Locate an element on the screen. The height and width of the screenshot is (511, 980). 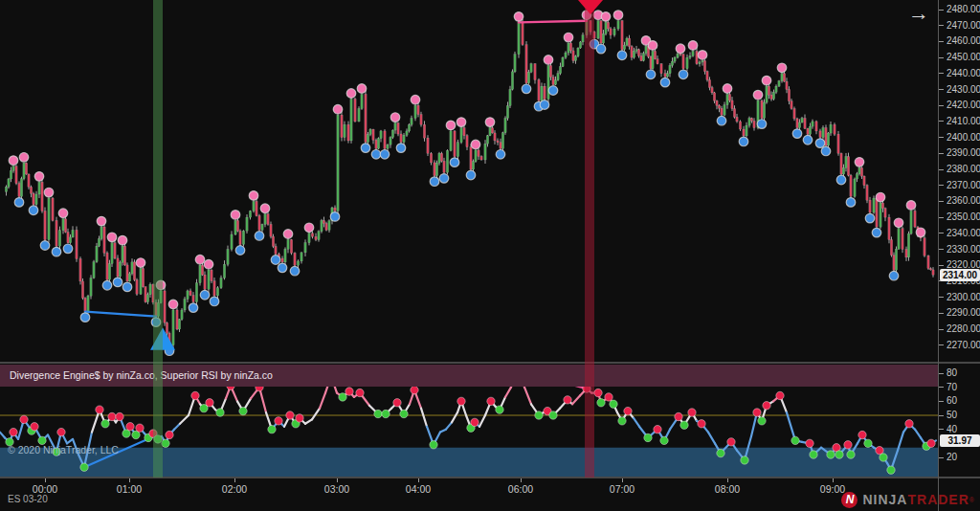
rsi-tick-label: 60 is located at coordinates (951, 400).